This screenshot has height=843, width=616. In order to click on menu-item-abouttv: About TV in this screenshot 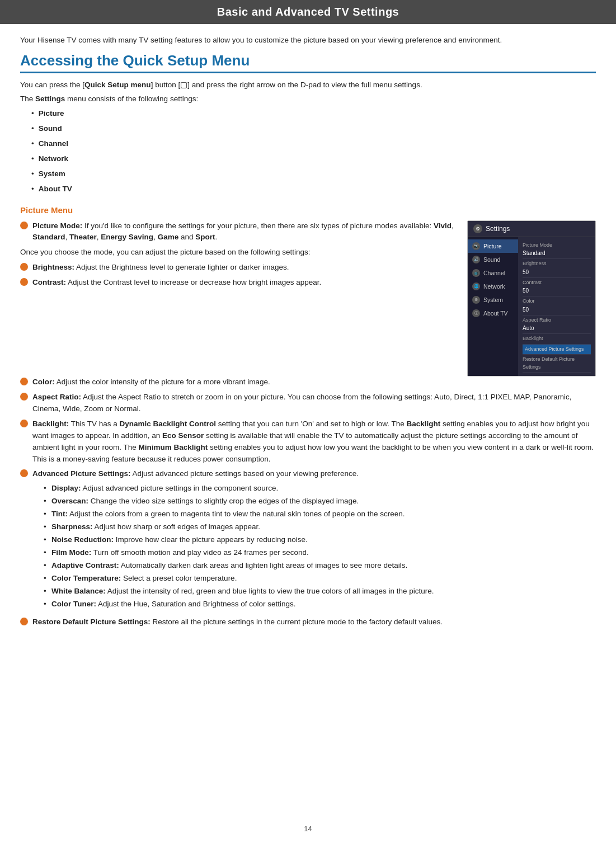, I will do `click(313, 189)`.